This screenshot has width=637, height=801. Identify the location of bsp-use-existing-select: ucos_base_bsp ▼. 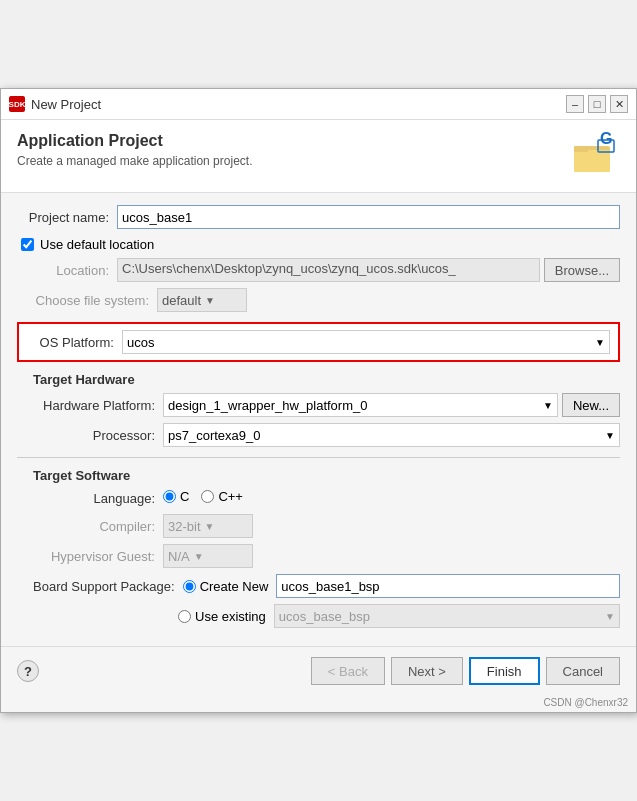
(447, 616).